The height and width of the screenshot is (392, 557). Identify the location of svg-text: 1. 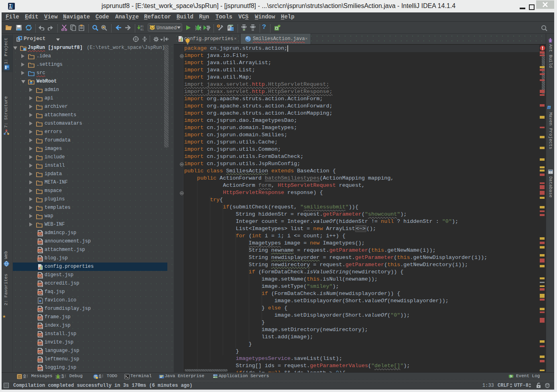
(511, 376).